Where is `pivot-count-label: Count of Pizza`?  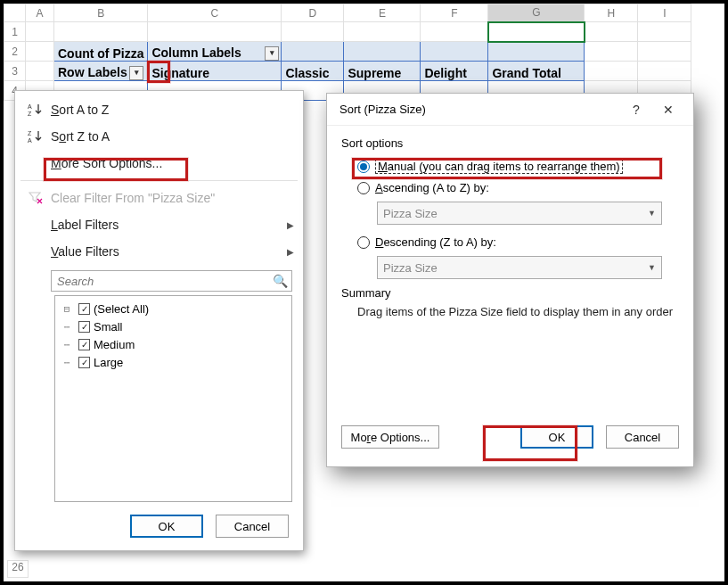
pivot-count-label: Count of Pizza is located at coordinates (102, 52).